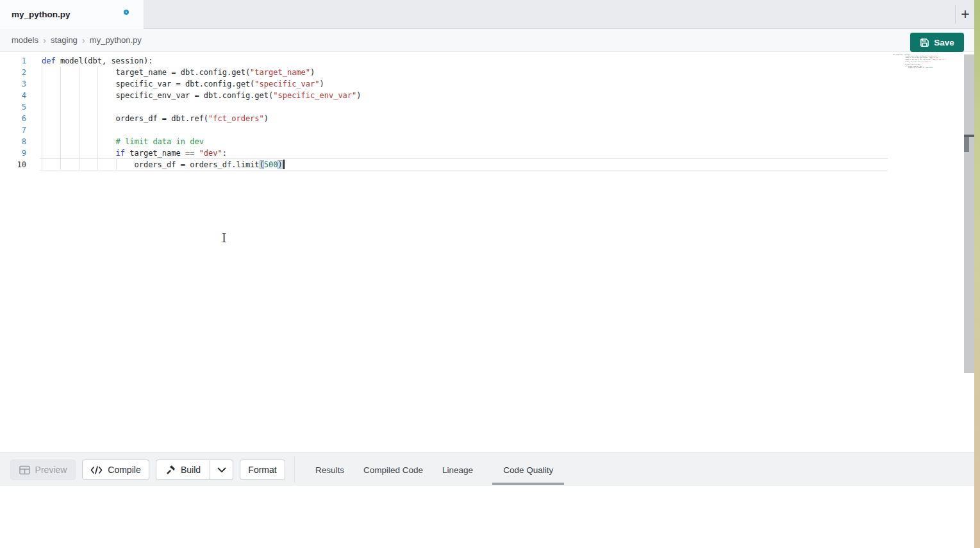 The width and height of the screenshot is (980, 548). What do you see at coordinates (263, 470) in the screenshot?
I see `format-button: Format` at bounding box center [263, 470].